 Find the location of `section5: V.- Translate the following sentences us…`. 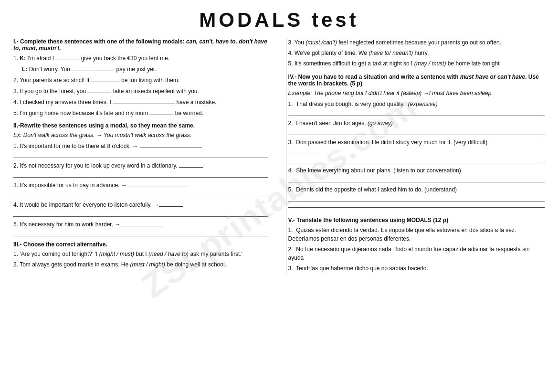

section5: V.- Translate the following sentences us… is located at coordinates (416, 240).